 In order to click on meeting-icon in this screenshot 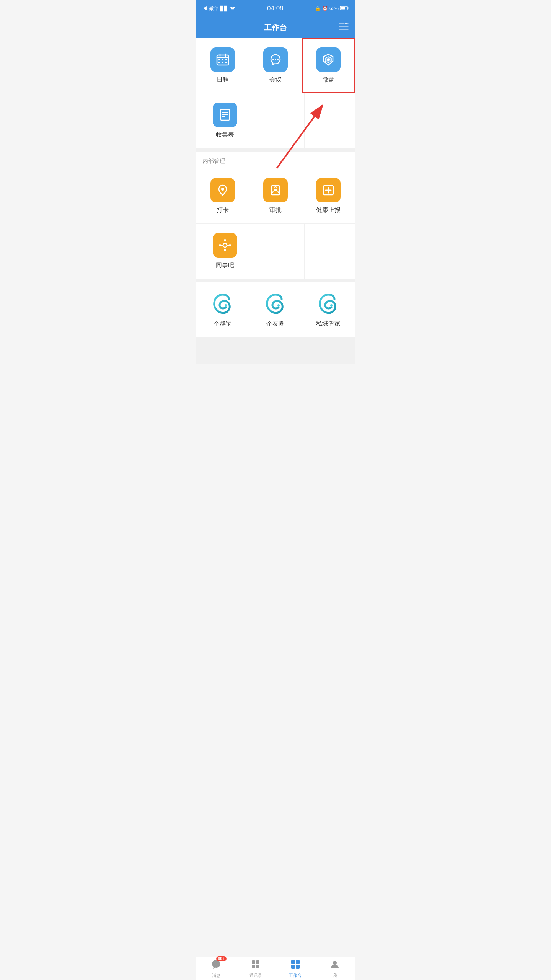, I will do `click(276, 60)`.